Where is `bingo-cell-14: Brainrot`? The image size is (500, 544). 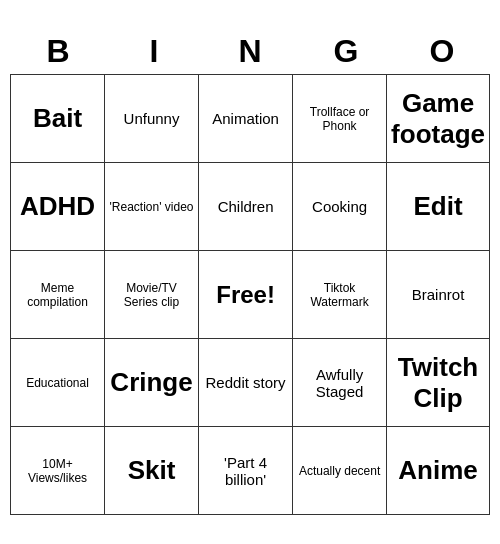 bingo-cell-14: Brainrot is located at coordinates (438, 295).